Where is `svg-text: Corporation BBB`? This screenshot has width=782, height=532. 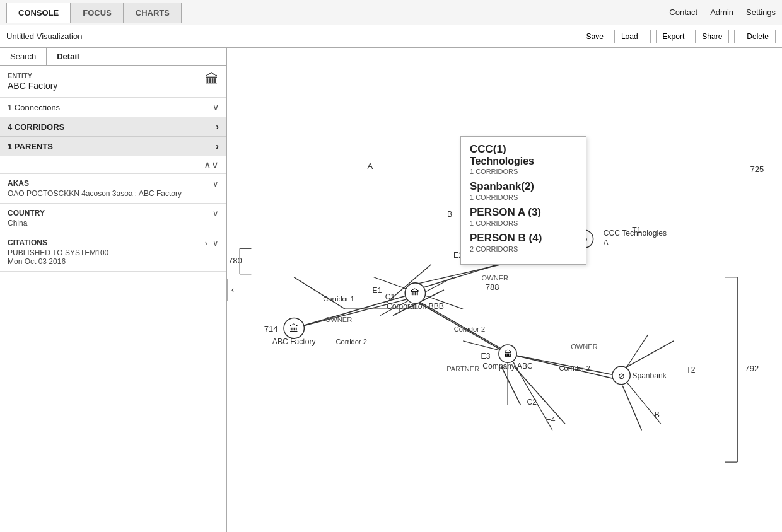 svg-text: Corporation BBB is located at coordinates (415, 306).